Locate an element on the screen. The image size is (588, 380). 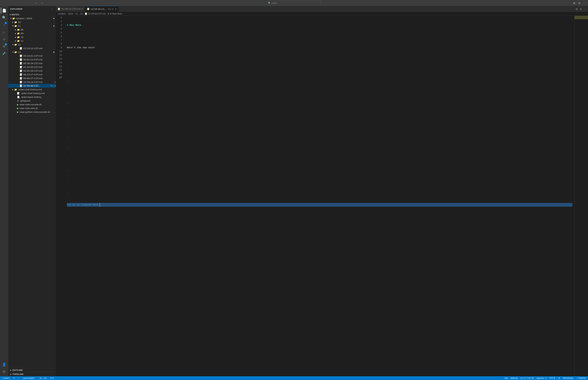
folder-06-label: 06 is located at coordinates (38, 30).